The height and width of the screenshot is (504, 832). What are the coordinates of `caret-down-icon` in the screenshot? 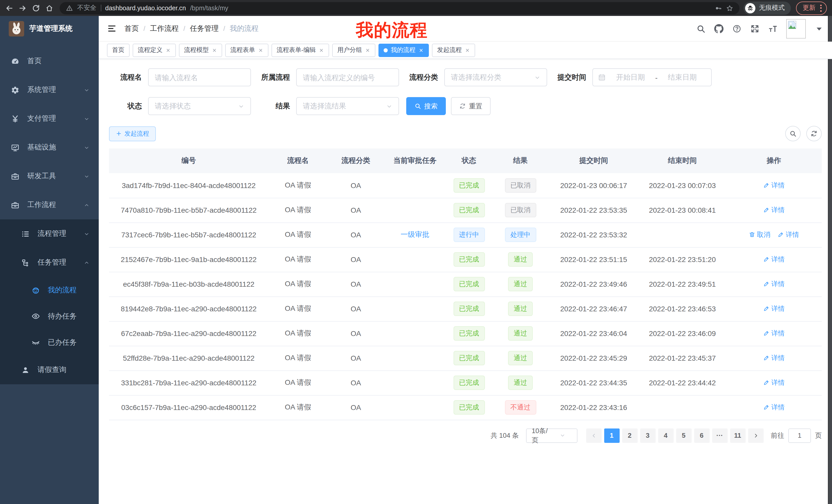 It's located at (819, 28).